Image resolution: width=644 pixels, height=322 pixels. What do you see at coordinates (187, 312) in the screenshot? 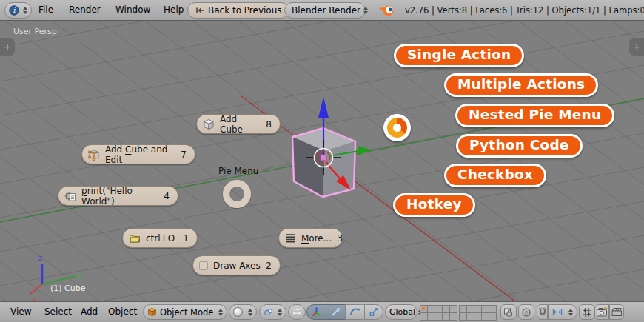
I see `mode-select-value: Object Mode` at bounding box center [187, 312].